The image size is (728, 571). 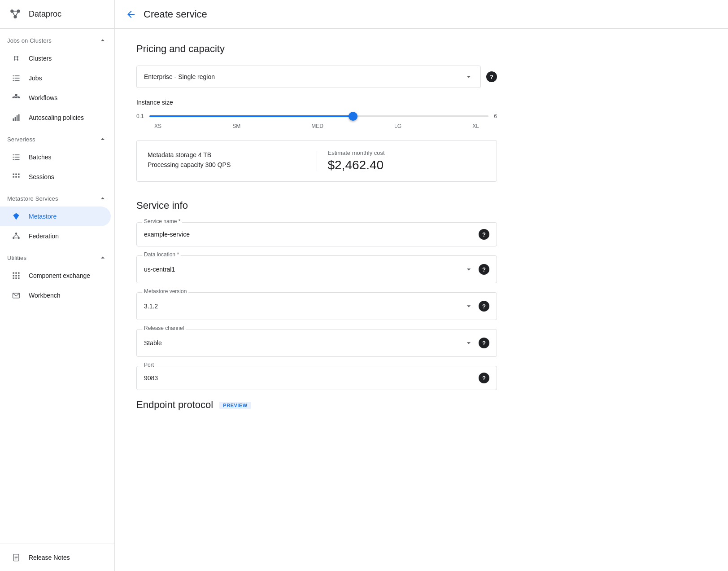 I want to click on tier-dropdown: Enterprise - Single region, so click(x=309, y=77).